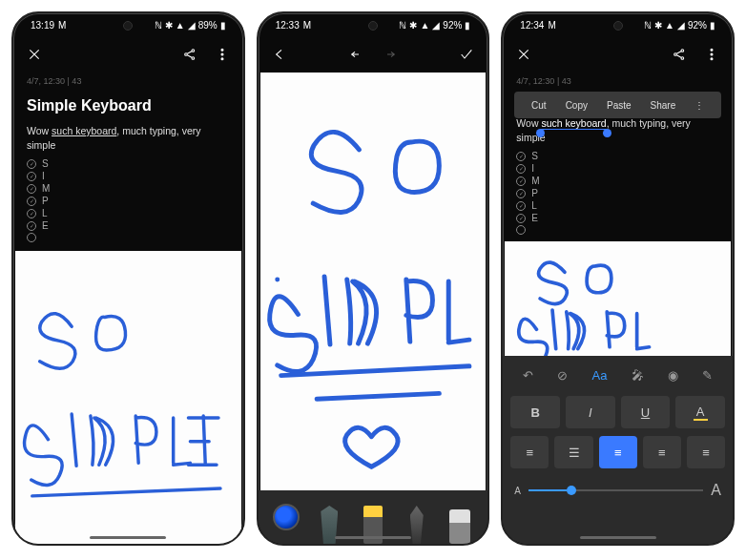 This screenshot has height=560, width=746. What do you see at coordinates (713, 25) in the screenshot?
I see `battery-icon: ▮` at bounding box center [713, 25].